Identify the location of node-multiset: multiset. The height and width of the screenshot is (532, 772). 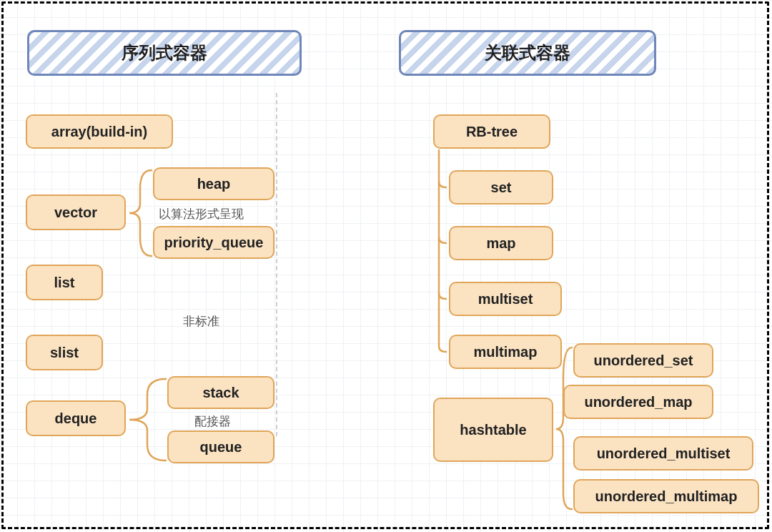
(505, 299).